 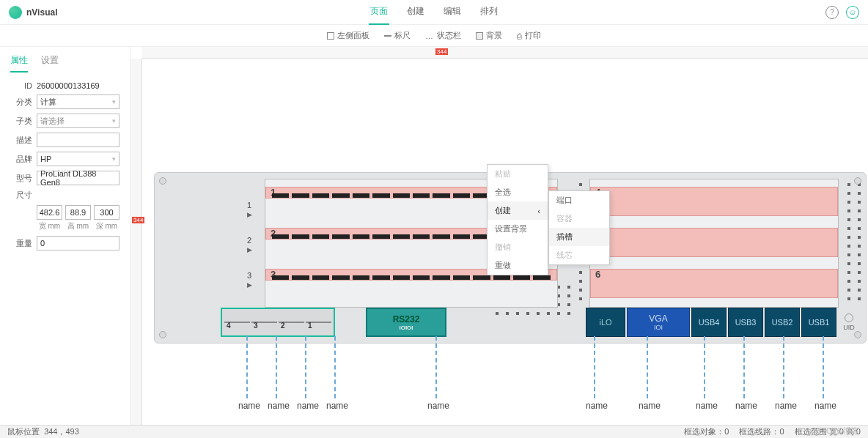 I want to click on side-tab-props: 属性, so click(x=19, y=63).